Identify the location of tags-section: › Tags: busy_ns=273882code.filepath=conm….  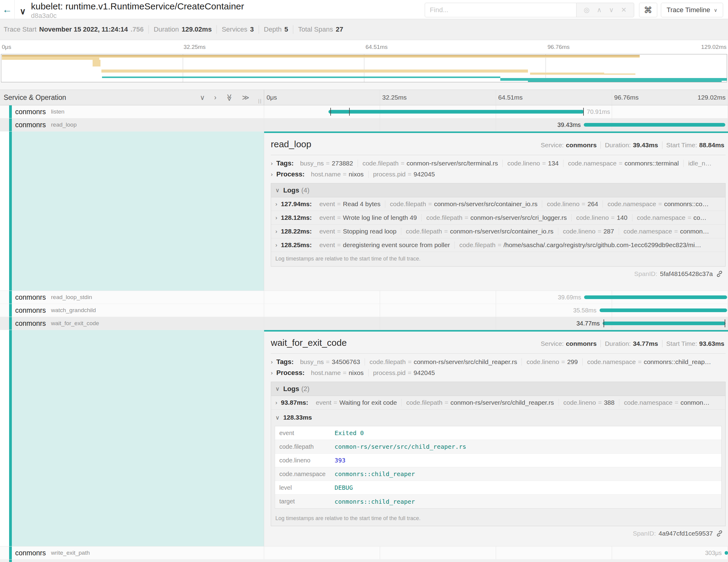
(498, 163).